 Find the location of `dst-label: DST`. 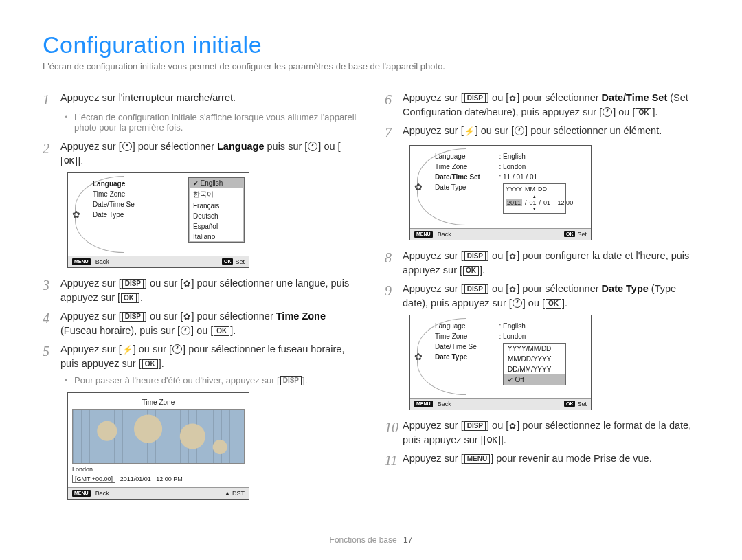

dst-label: DST is located at coordinates (238, 493).